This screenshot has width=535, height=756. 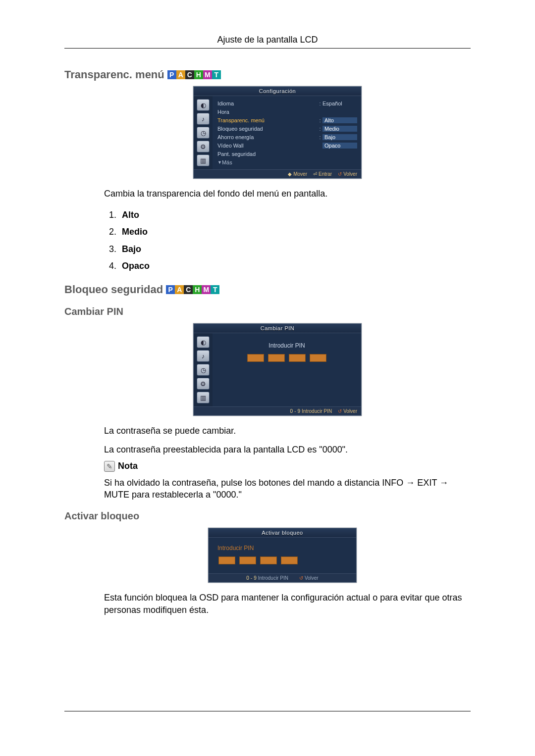 I want to click on cambiar-pin-p2: La contraseña preestablecida para la pan…, so click(x=287, y=450).